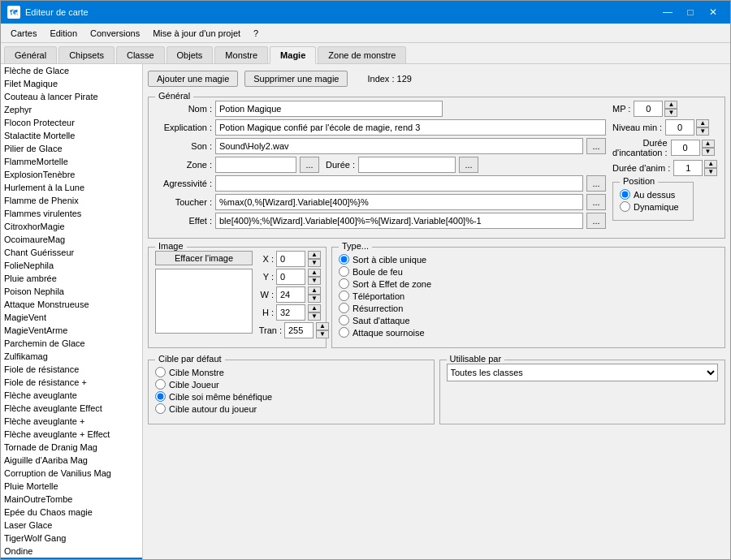  What do you see at coordinates (71, 239) in the screenshot?
I see `list-item: OcoimaureMag` at bounding box center [71, 239].